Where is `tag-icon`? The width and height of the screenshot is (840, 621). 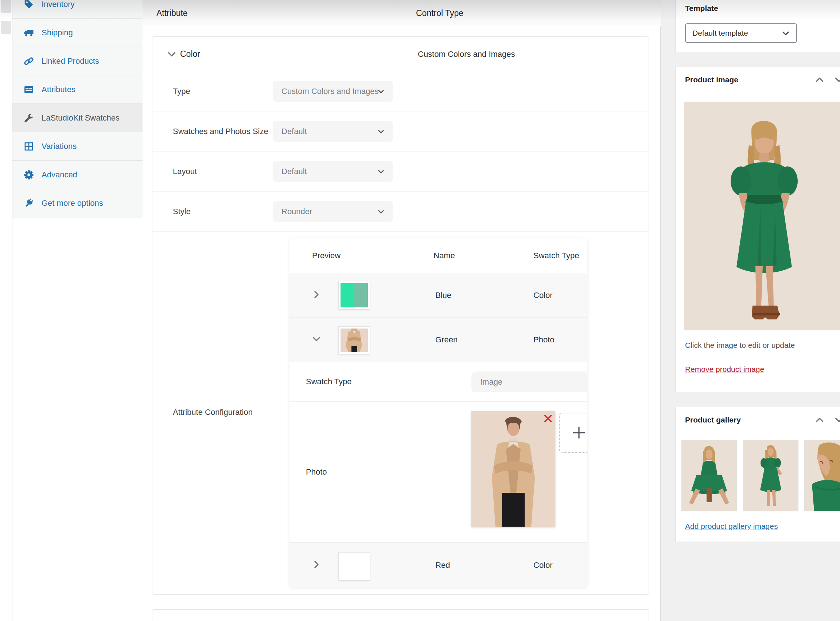 tag-icon is located at coordinates (29, 5).